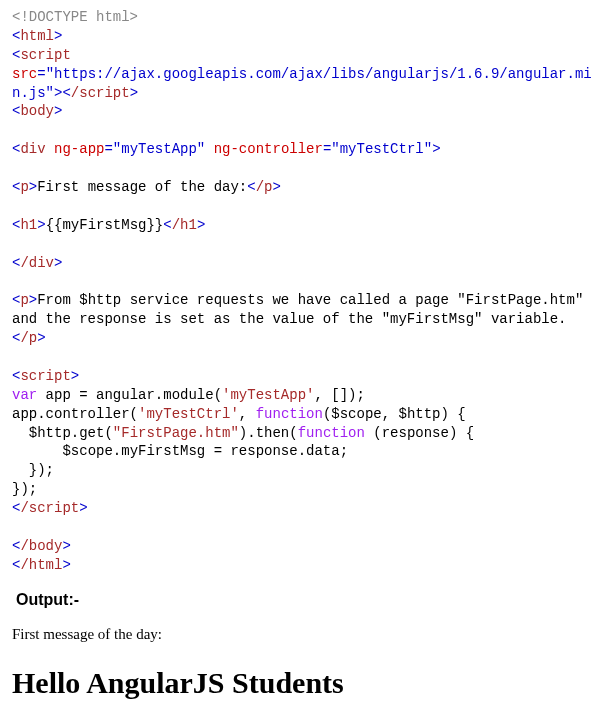 The width and height of the screenshot is (609, 704). Describe the element at coordinates (24, 395) in the screenshot. I see `kw-var: var` at that location.